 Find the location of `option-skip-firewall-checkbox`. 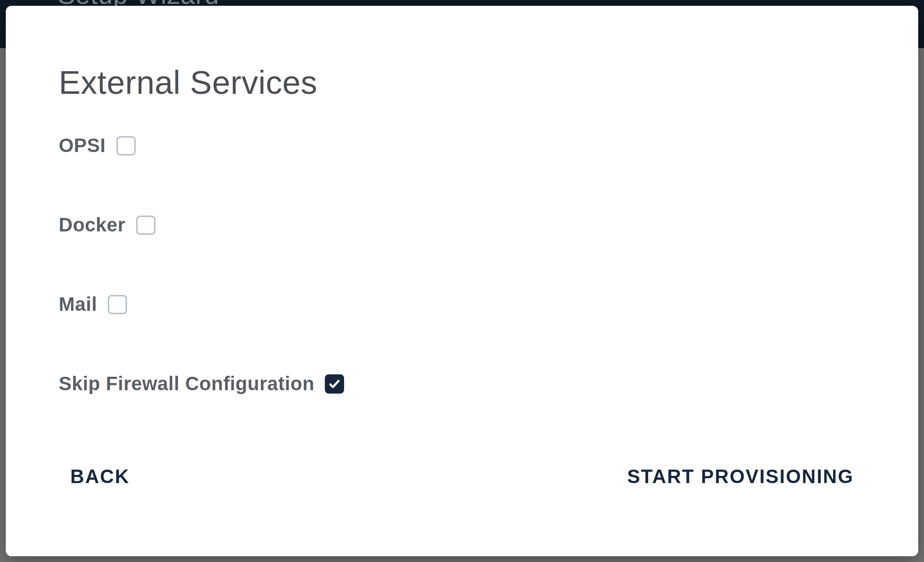

option-skip-firewall-checkbox is located at coordinates (334, 384).